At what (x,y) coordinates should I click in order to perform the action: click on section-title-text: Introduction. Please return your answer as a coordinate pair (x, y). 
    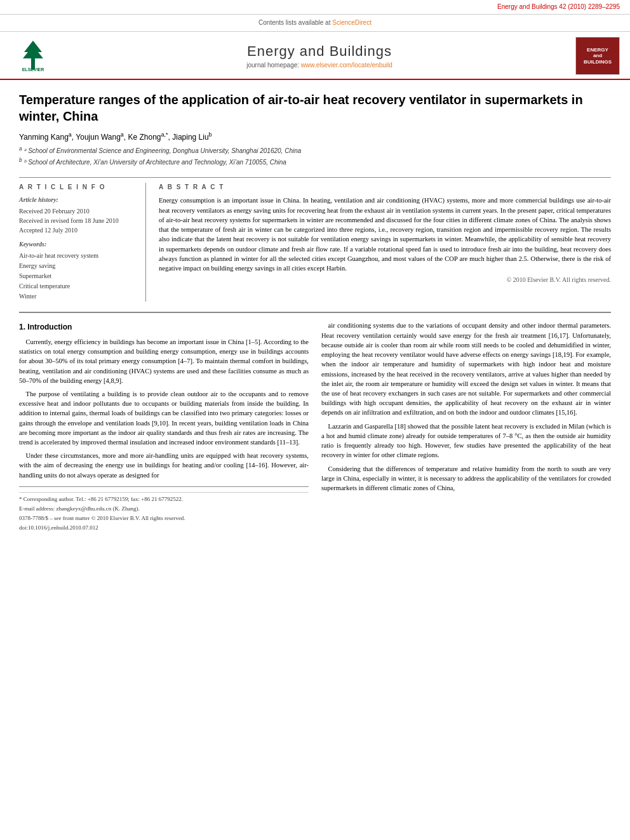
    Looking at the image, I should click on (50, 327).